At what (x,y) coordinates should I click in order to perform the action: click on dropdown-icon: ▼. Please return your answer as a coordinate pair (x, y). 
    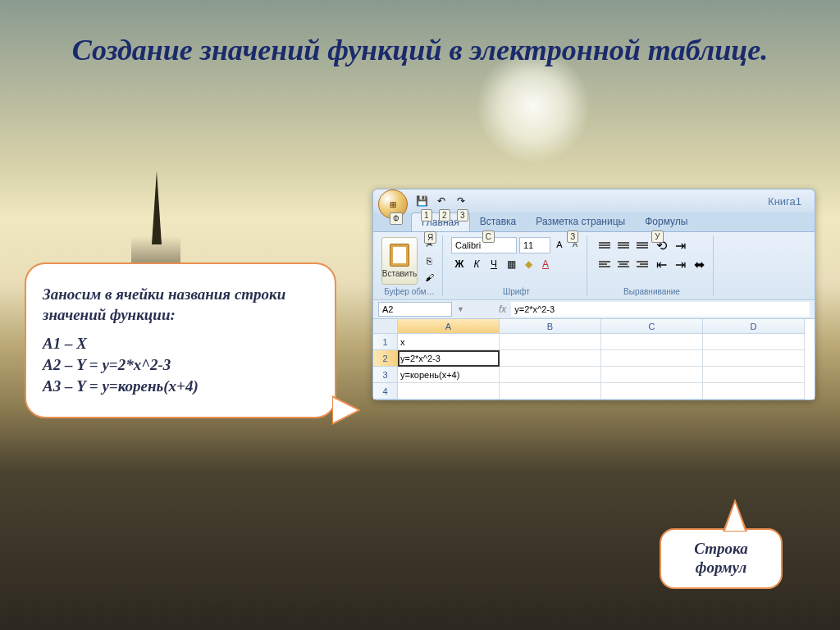
    Looking at the image, I should click on (461, 309).